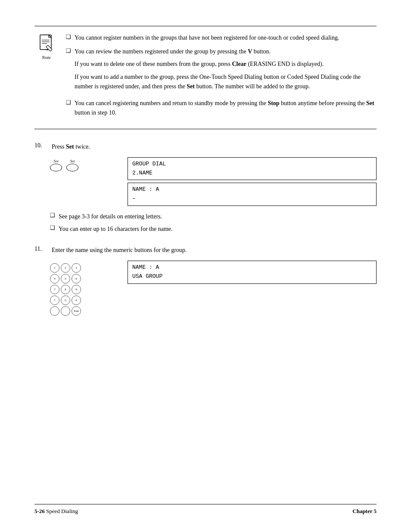 The image size is (411, 532). What do you see at coordinates (252, 165) in the screenshot?
I see `lcd1-line1: GROUP DIAL` at bounding box center [252, 165].